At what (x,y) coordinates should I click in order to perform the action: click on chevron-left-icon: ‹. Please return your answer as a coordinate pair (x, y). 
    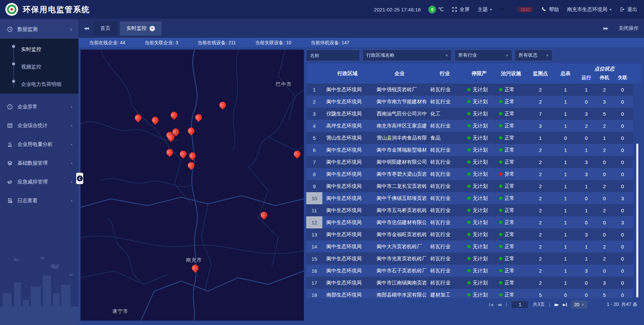
    Looking at the image, I should click on (72, 107).